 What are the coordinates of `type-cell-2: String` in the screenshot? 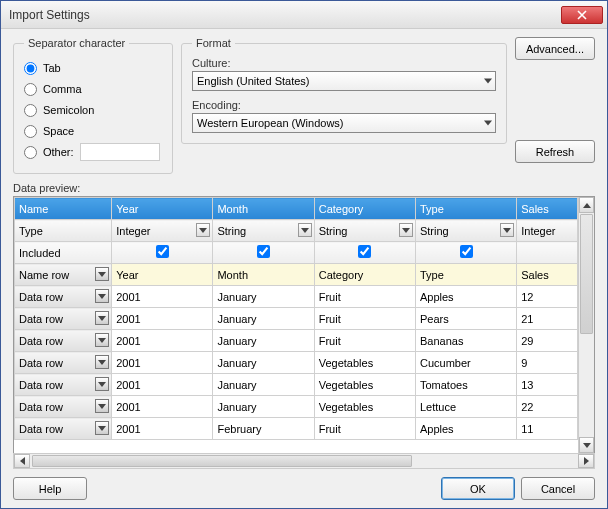 It's located at (264, 231).